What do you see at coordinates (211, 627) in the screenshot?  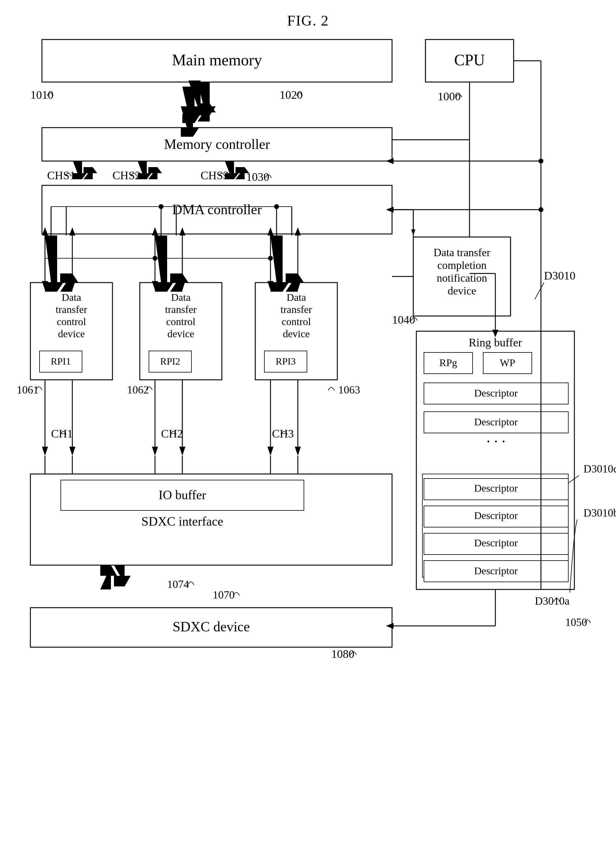 I see `sdxc-device-label: SDXC device` at bounding box center [211, 627].